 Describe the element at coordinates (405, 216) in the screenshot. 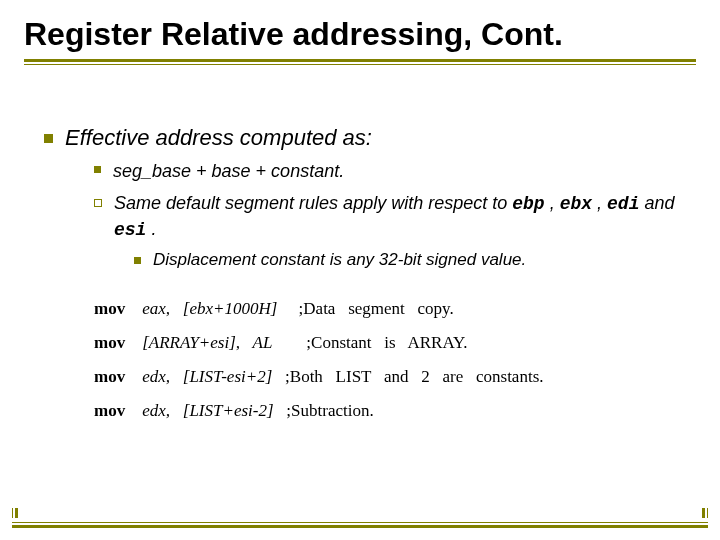

I see `bullet-l2b-text: Same default segment rules apply with re…` at that location.